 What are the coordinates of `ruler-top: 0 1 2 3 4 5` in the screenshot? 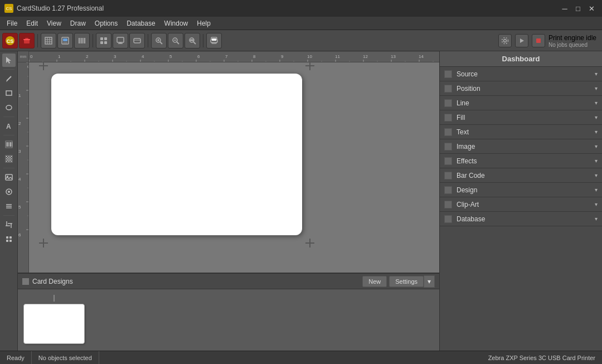 It's located at (234, 57).